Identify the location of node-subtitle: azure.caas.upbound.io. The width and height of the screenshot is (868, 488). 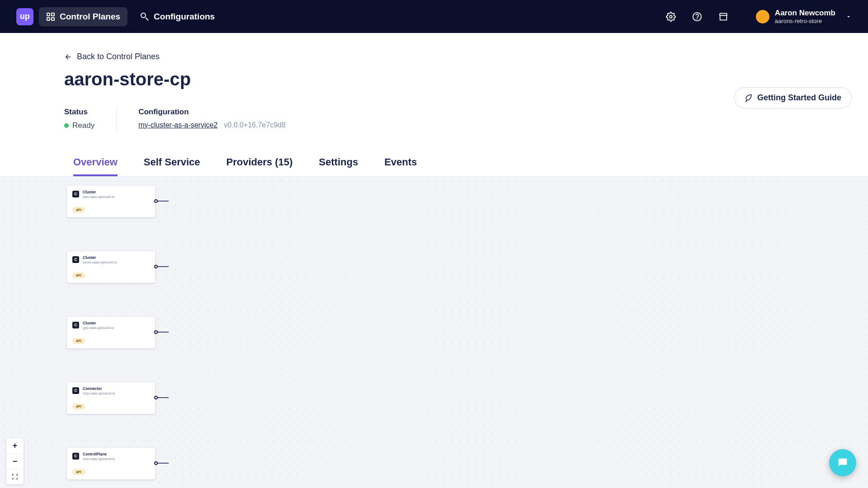
(100, 262).